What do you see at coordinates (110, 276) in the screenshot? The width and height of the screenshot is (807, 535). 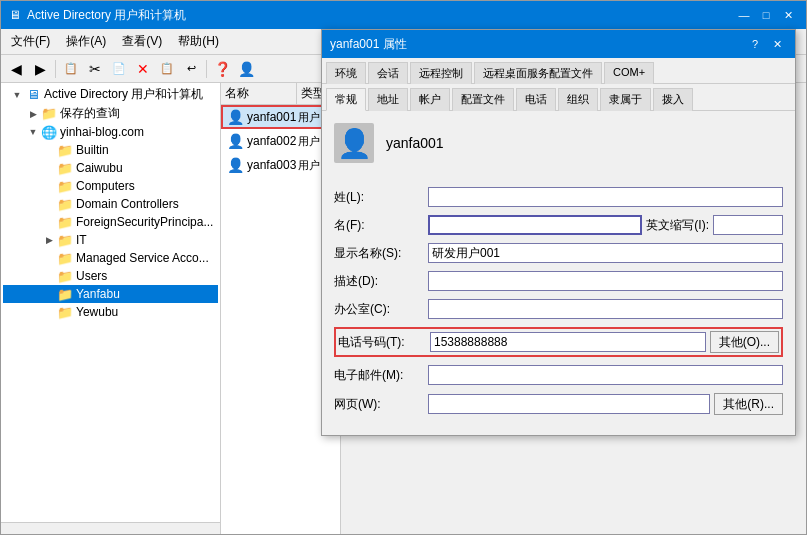 I see `tree-item-users: 📁 Users` at bounding box center [110, 276].